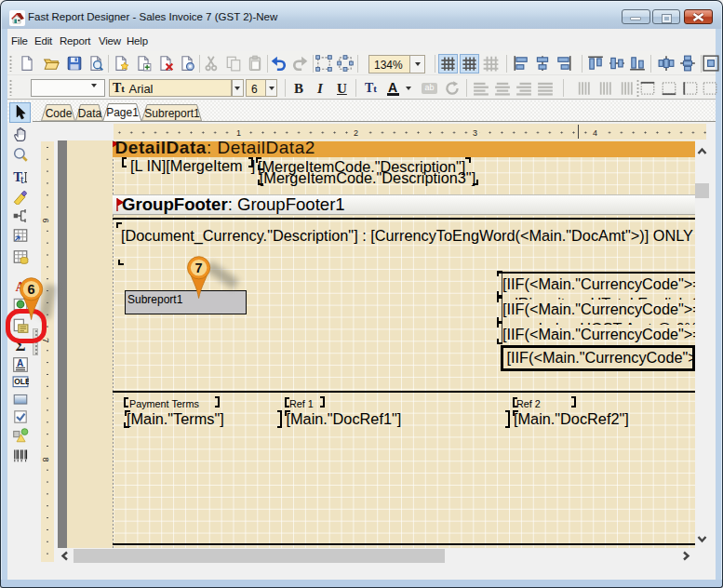  What do you see at coordinates (21, 381) in the screenshot?
I see `svg-text: OLE` at bounding box center [21, 381].